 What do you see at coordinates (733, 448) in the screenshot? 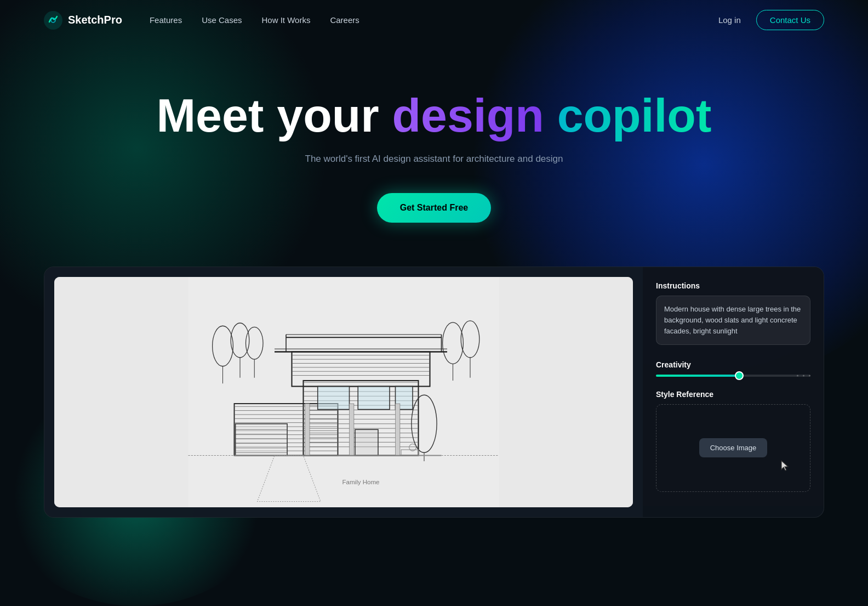
I see `style-upload-box: Choose Image` at bounding box center [733, 448].